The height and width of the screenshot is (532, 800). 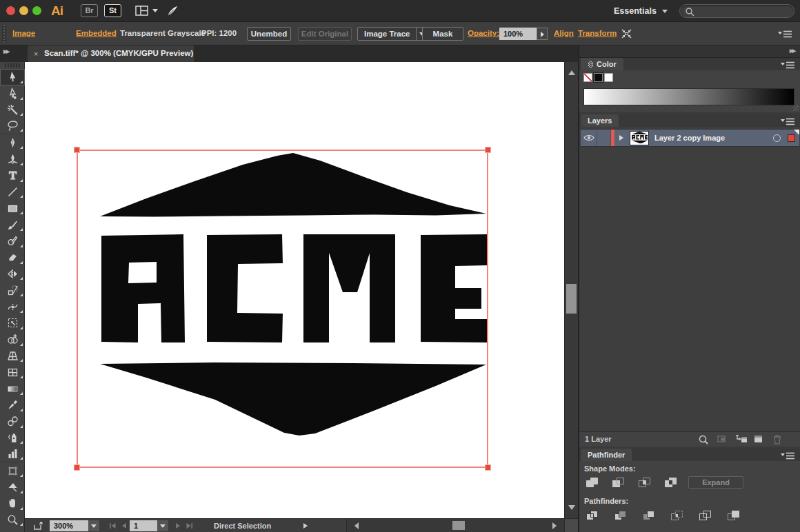 What do you see at coordinates (788, 121) in the screenshot?
I see `layers-panel-menu-icon` at bounding box center [788, 121].